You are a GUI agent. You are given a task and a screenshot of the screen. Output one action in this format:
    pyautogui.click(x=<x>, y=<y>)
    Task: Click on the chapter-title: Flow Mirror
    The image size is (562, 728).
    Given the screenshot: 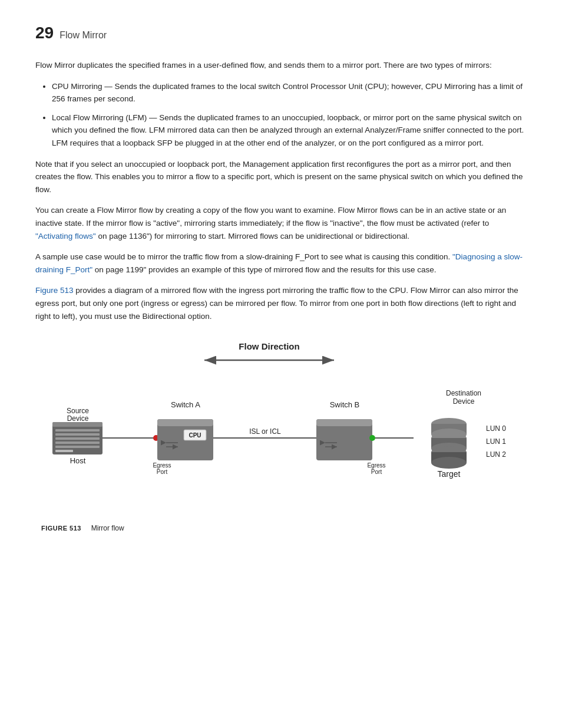 What is the action you would take?
    pyautogui.click(x=83, y=35)
    